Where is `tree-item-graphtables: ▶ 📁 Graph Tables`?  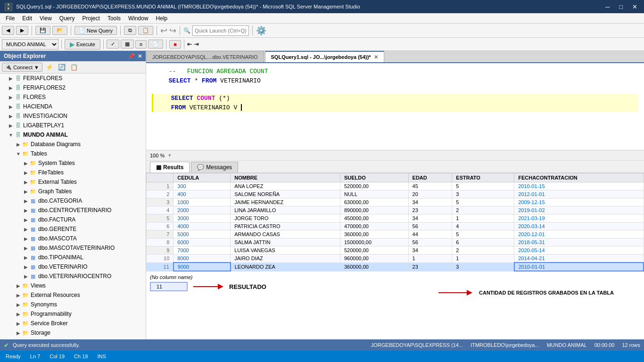
tree-item-graphtables: ▶ 📁 Graph Tables is located at coordinates (73, 191).